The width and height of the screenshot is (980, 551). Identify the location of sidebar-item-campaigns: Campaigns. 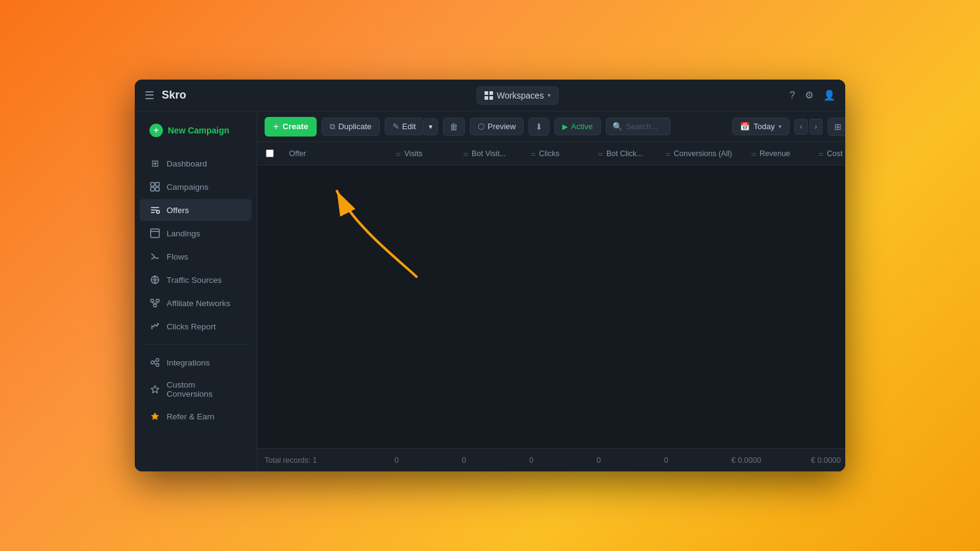
(196, 187).